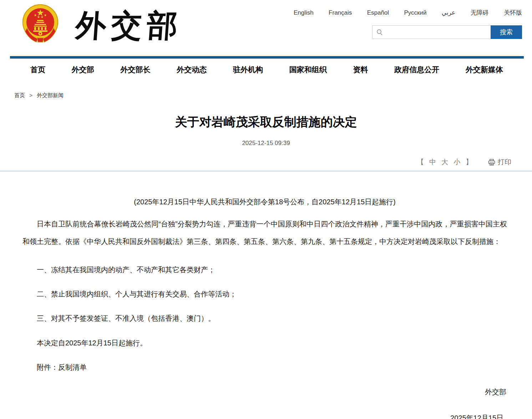  What do you see at coordinates (266, 171) in the screenshot?
I see `content-divider` at bounding box center [266, 171].